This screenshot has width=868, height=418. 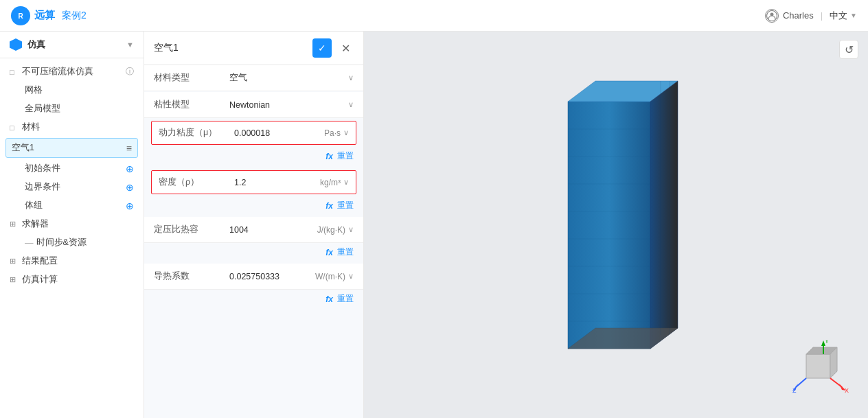 I want to click on sidebar-item-label: 不可压缩流体仿真, so click(x=74, y=71).